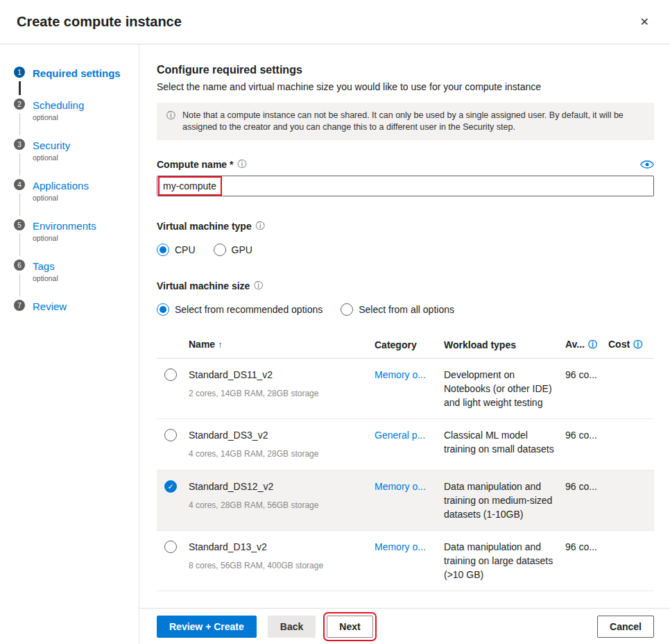 This screenshot has width=670, height=644. Describe the element at coordinates (51, 146) in the screenshot. I see `step-label: Security` at that location.